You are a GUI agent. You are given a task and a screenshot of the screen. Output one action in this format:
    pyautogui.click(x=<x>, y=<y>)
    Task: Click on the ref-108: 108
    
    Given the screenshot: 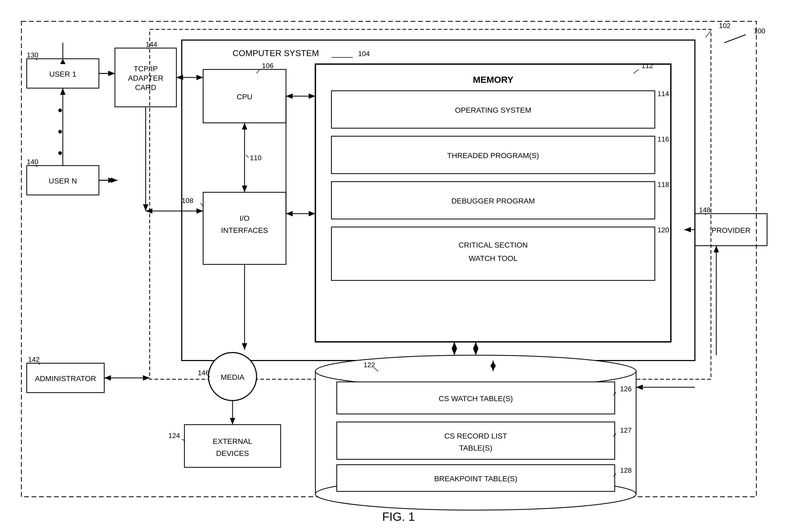 What is the action you would take?
    pyautogui.click(x=187, y=201)
    